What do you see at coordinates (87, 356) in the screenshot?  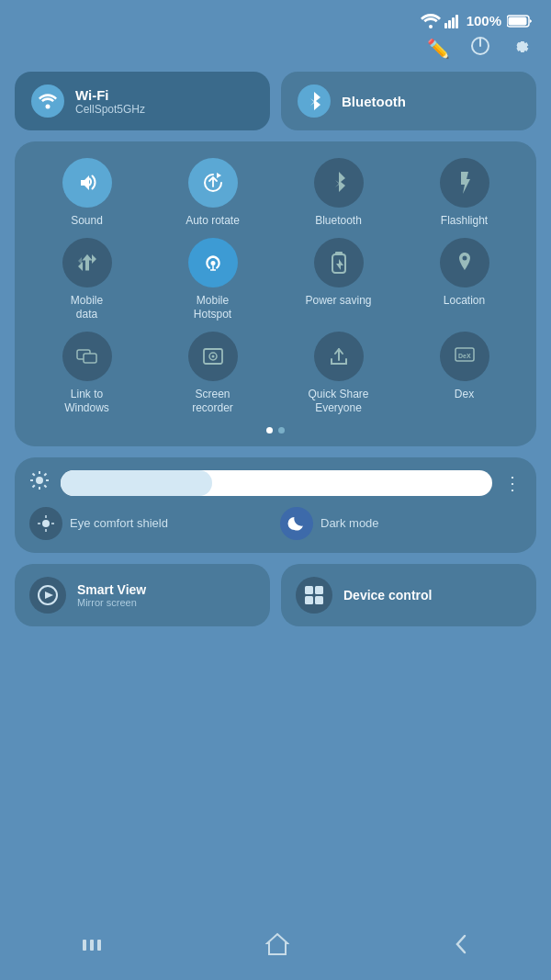 I see `link-windows-icon` at bounding box center [87, 356].